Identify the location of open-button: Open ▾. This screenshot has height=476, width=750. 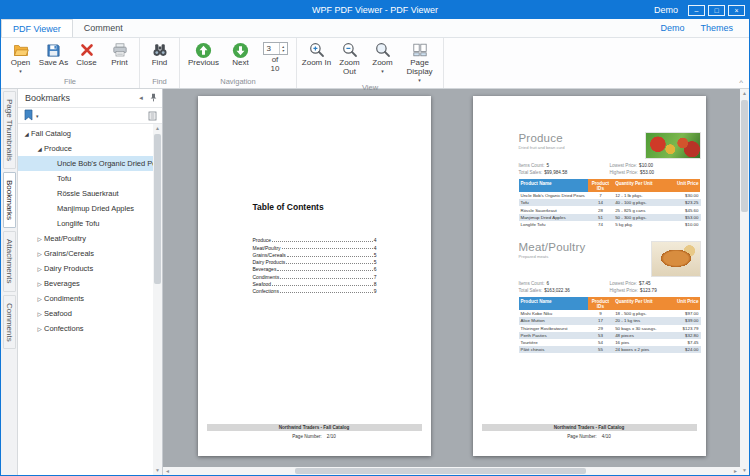
(20, 57).